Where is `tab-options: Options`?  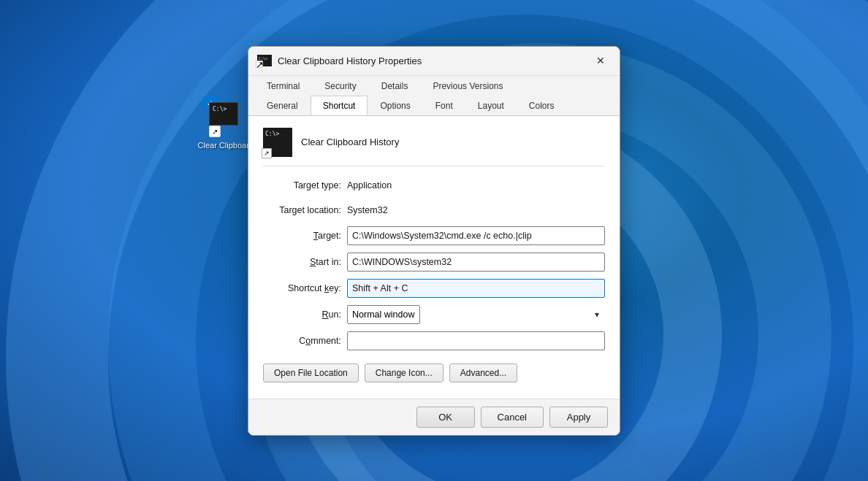
tab-options: Options is located at coordinates (395, 105).